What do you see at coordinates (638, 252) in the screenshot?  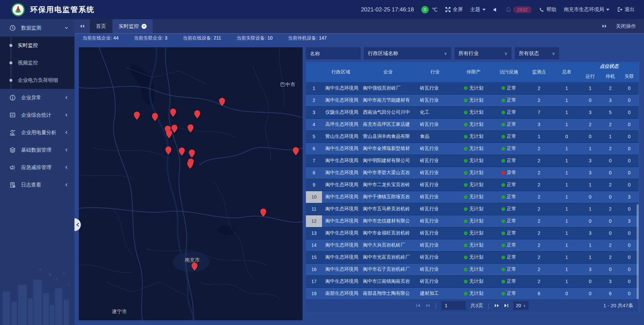 I see `scrollbar-thumb` at bounding box center [638, 252].